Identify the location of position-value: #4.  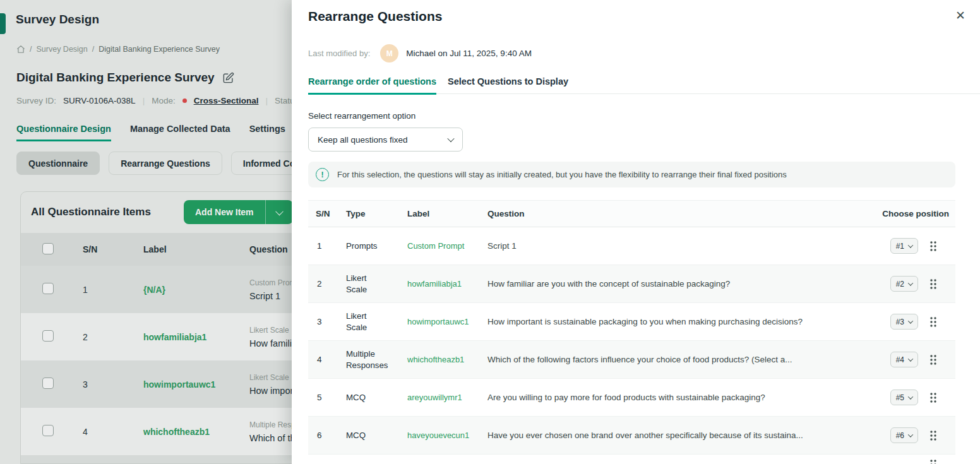
(900, 360).